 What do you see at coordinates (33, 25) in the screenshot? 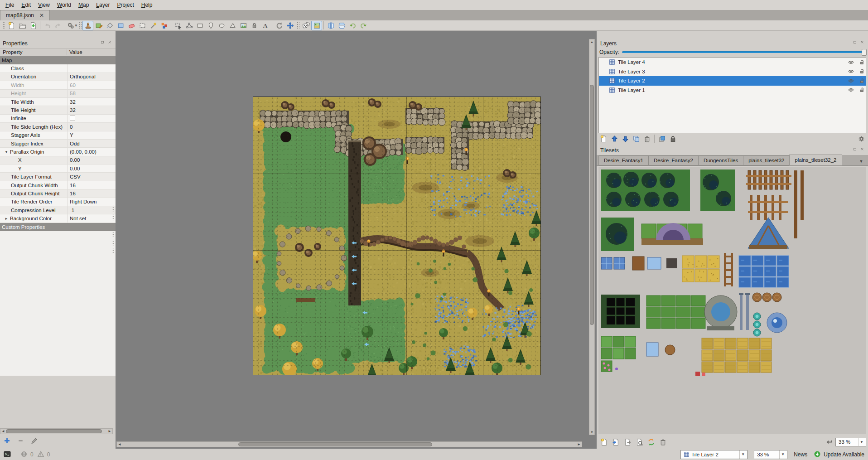
I see `save-file-icon` at bounding box center [33, 25].